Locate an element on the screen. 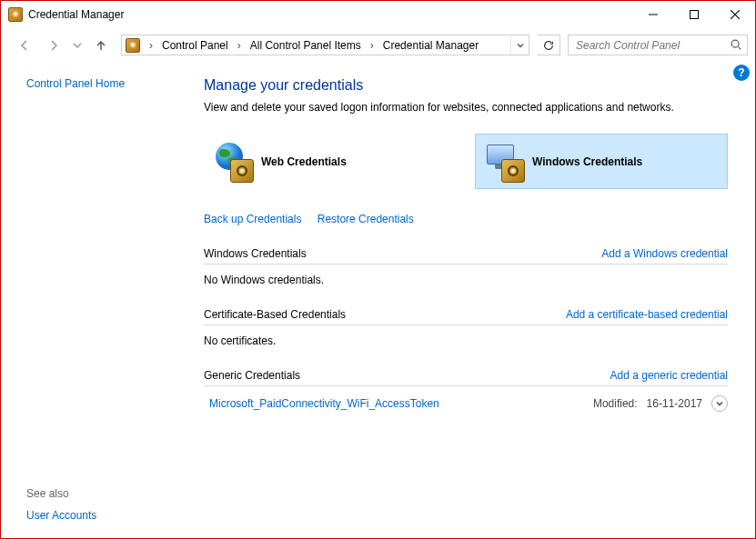 The width and height of the screenshot is (756, 539). recent-dropdown is located at coordinates (77, 45).